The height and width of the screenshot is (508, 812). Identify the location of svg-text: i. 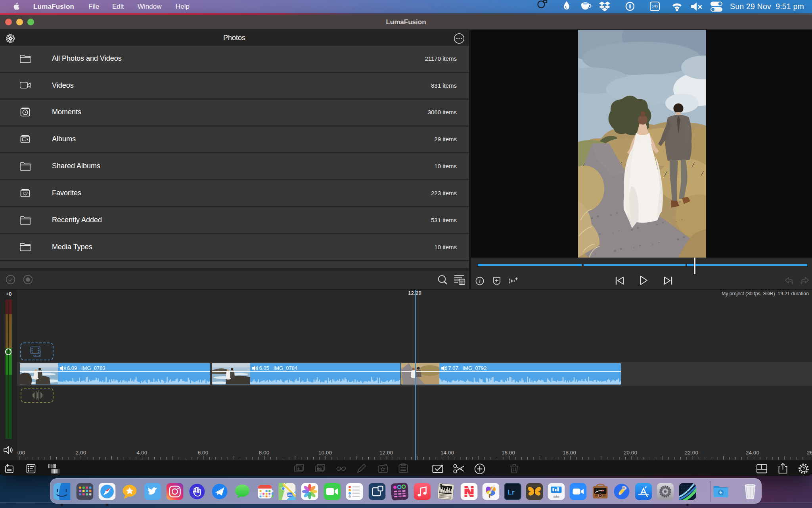
(480, 281).